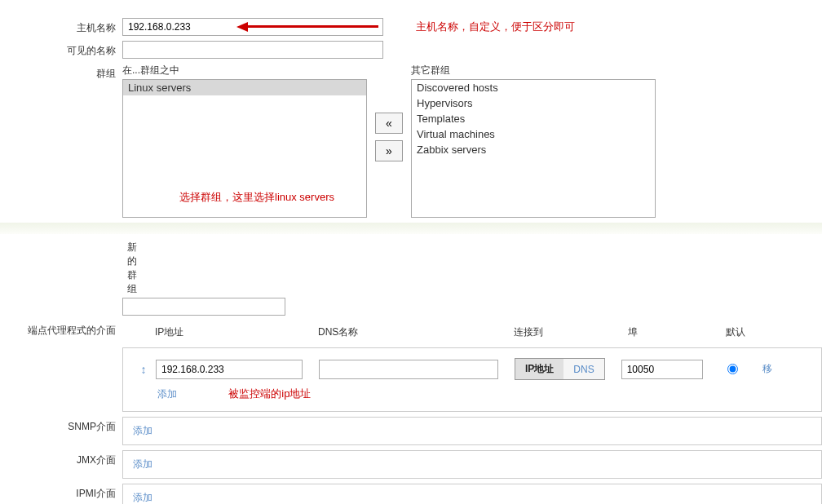 This screenshot has width=822, height=504. I want to click on hostname-arrow, so click(307, 26).